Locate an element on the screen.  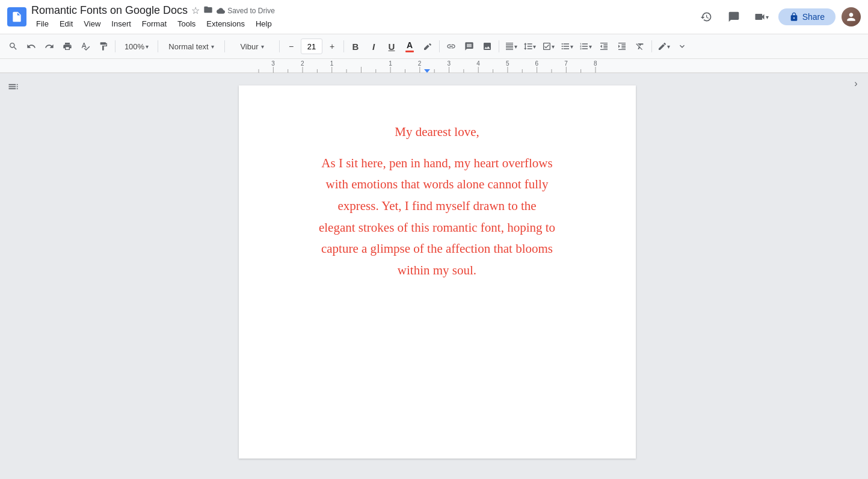
zoom-selector: 100% ▾ is located at coordinates (137, 46).